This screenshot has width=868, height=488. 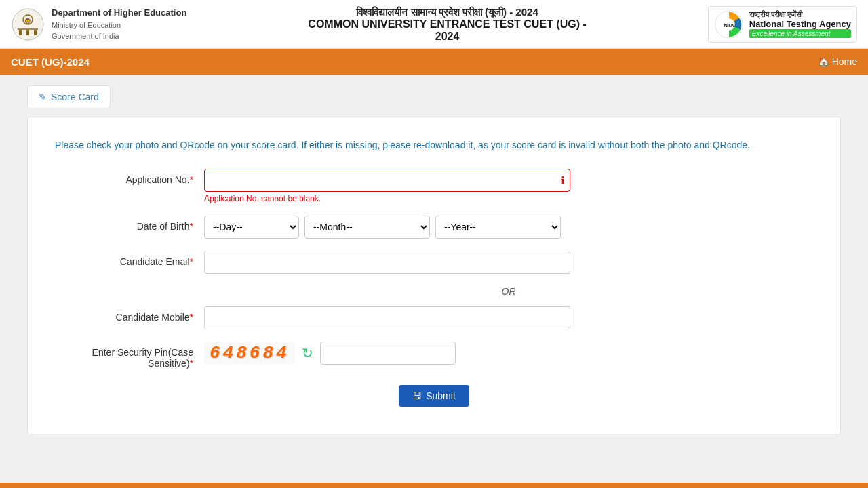 I want to click on header: 🦁 Department of Higher Education Ministr…, so click(x=434, y=24).